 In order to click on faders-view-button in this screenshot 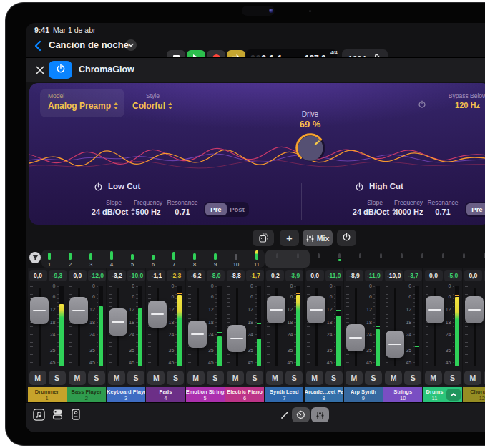, I will do `click(320, 415)`.